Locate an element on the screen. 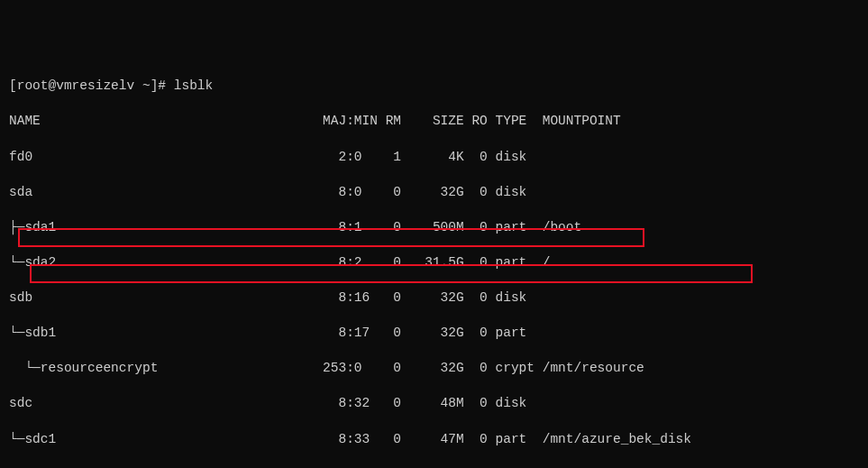 This screenshot has height=468, width=868. table-row: fd0 2:0 1 4K 0 disk is located at coordinates (434, 158).